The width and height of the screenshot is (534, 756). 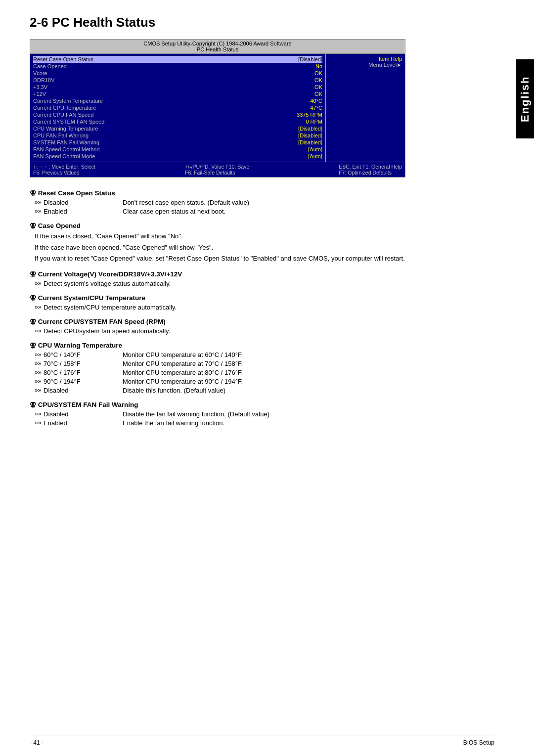 I want to click on item-key: Detect system's voltage status automatic…, so click(x=107, y=284).